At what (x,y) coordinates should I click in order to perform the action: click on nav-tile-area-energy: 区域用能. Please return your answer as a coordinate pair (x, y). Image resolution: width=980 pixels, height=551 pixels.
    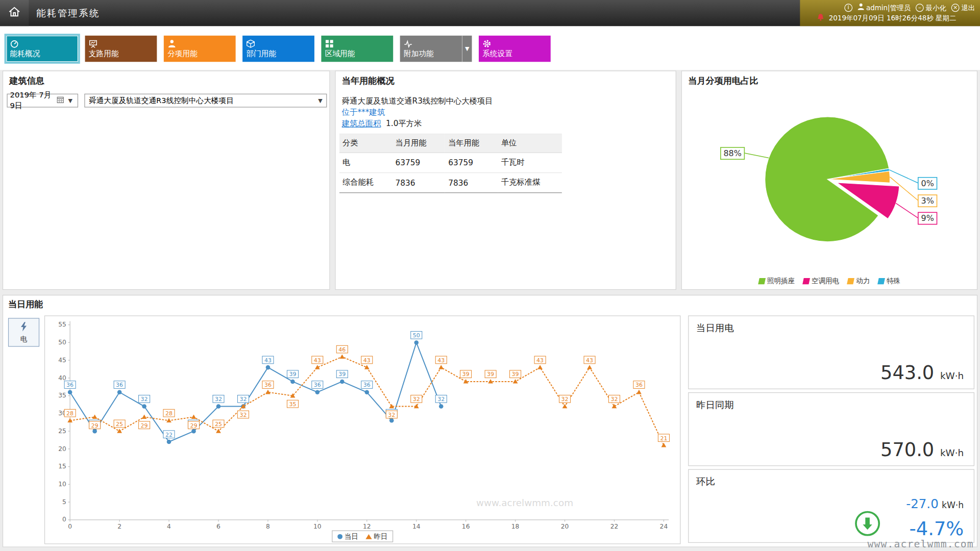
    Looking at the image, I should click on (357, 49).